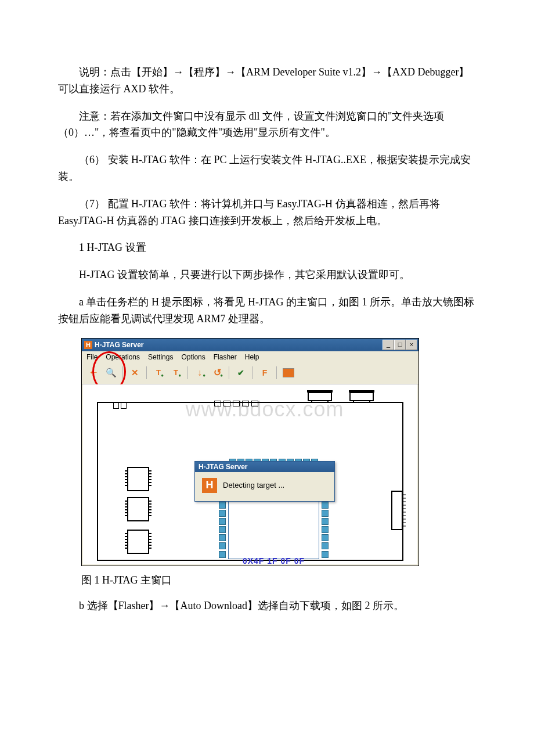  What do you see at coordinates (93, 373) in the screenshot?
I see `back-icon` at bounding box center [93, 373].